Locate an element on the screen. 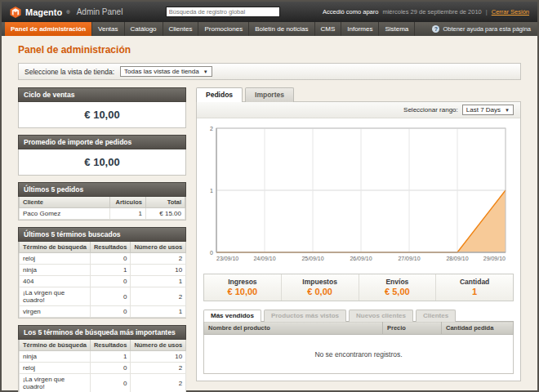 The height and width of the screenshot is (392, 539). total-quantity: Cantidad 1 is located at coordinates (474, 287).